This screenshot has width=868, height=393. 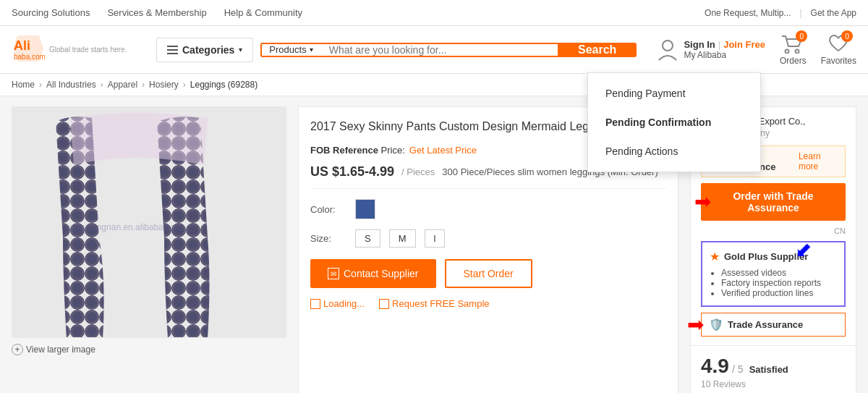 What do you see at coordinates (61, 350) in the screenshot?
I see `view-larger-text: View larger image` at bounding box center [61, 350].